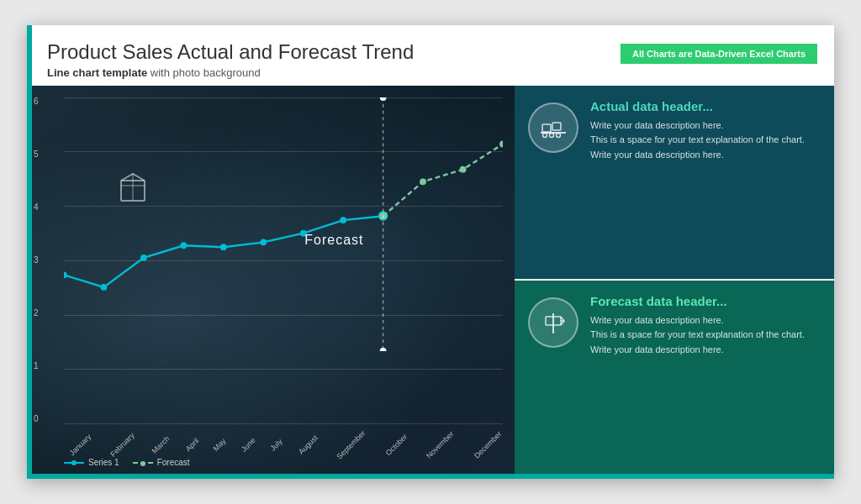  Describe the element at coordinates (443, 180) in the screenshot. I see `forecast-line` at that location.